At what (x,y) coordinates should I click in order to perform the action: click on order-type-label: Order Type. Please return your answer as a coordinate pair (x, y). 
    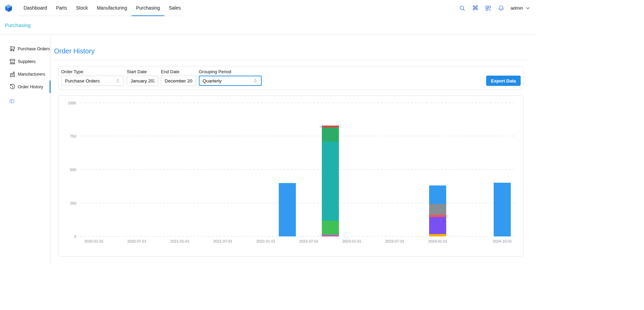
    Looking at the image, I should click on (93, 72).